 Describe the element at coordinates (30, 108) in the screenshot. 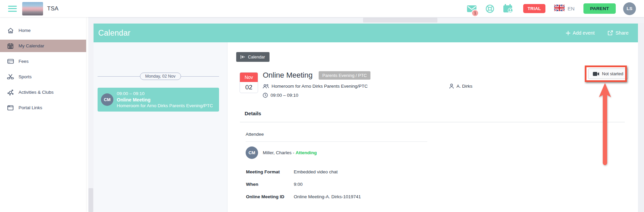

I see `sidebar-item-label: Portal Links` at that location.